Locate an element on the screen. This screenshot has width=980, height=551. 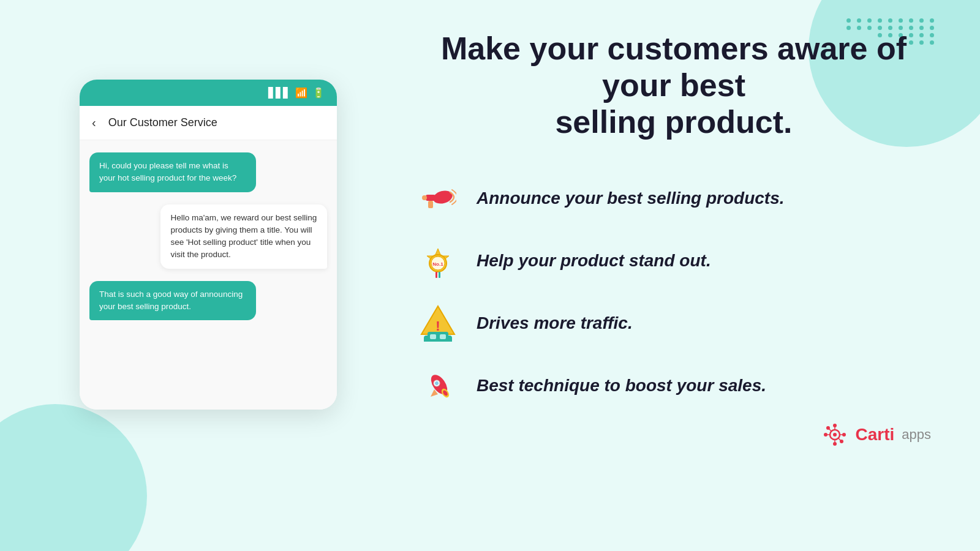
battery-icon: 🔋 is located at coordinates (318, 93).